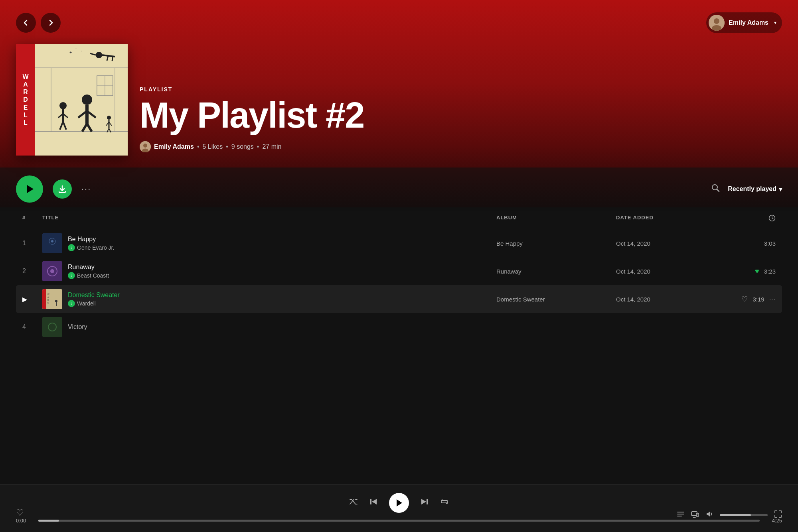  I want to click on track-number: ▶, so click(32, 299).